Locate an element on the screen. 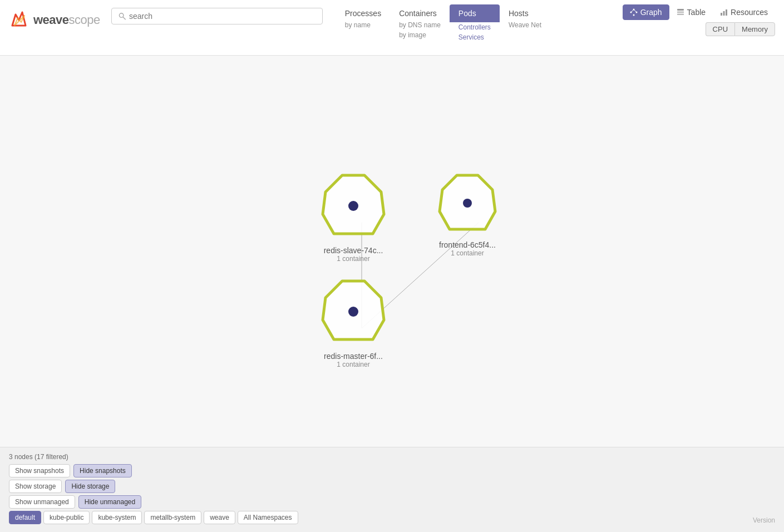 The height and width of the screenshot is (532, 784). memory-button: Memory is located at coordinates (755, 29).